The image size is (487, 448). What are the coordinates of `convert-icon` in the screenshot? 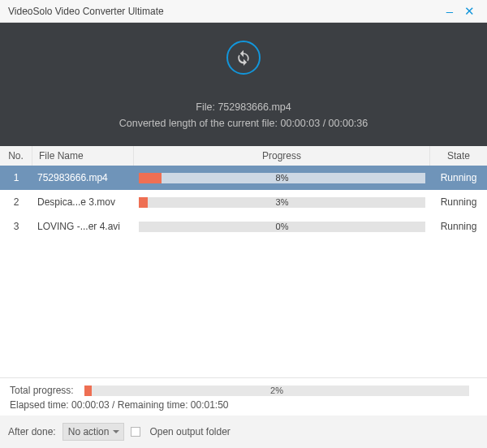 It's located at (244, 58).